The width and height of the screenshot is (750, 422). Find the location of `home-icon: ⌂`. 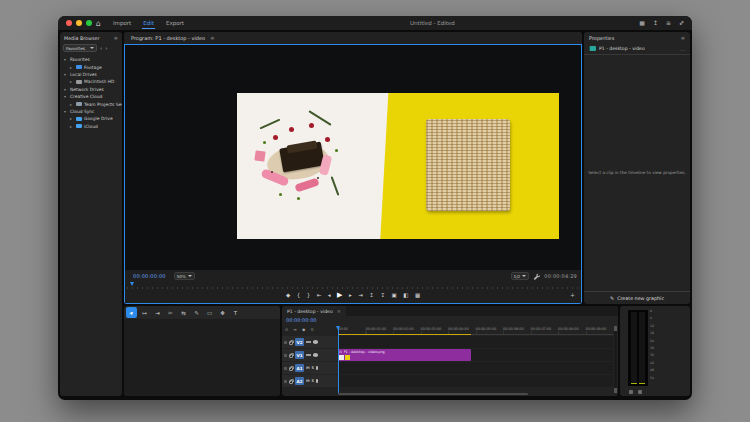

home-icon: ⌂ is located at coordinates (98, 24).